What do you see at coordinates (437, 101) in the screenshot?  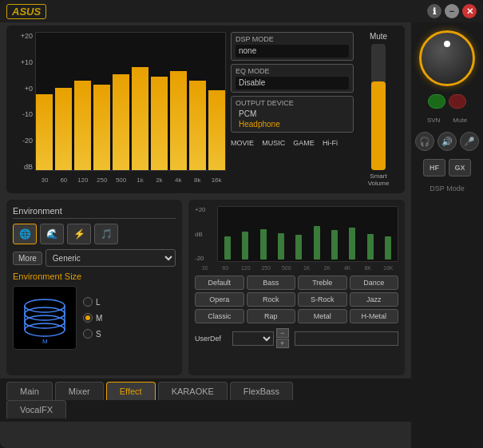 I see `svn-button` at bounding box center [437, 101].